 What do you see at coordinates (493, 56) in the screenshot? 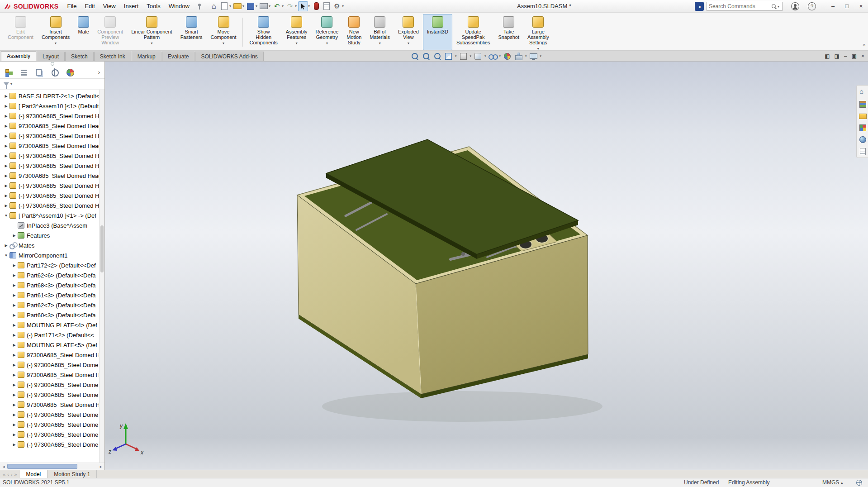
I see `hide-show-items-icon` at bounding box center [493, 56].